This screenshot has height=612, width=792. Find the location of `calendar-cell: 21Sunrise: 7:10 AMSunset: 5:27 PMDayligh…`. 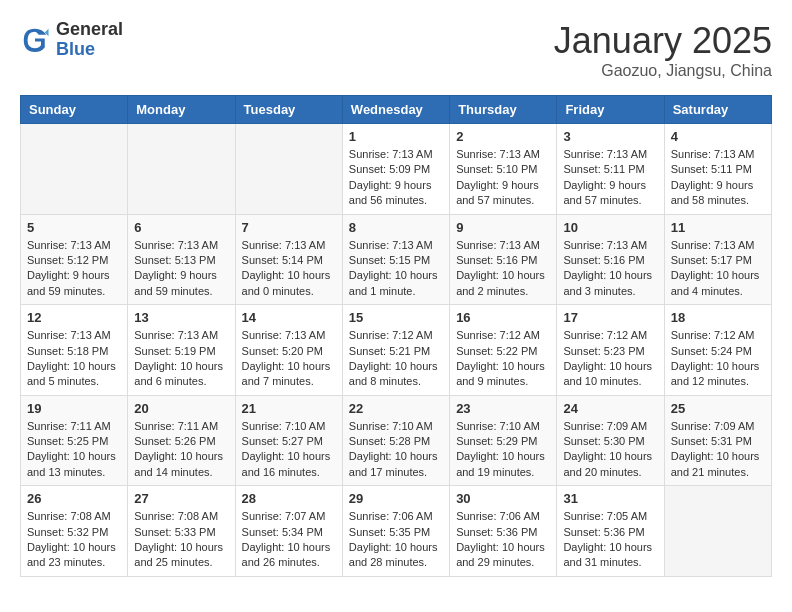

calendar-cell: 21Sunrise: 7:10 AMSunset: 5:27 PMDayligh… is located at coordinates (288, 440).